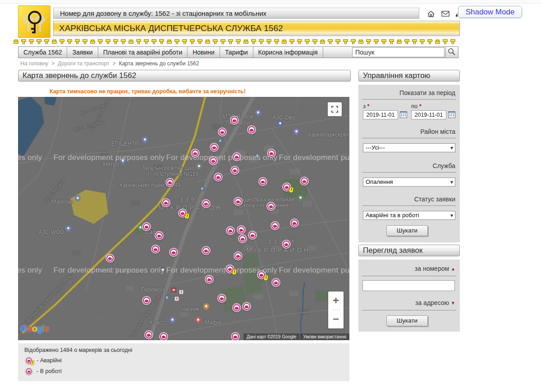  Describe the element at coordinates (171, 168) in the screenshot. I see `map-label: Загальноосвітня Школа` at that location.